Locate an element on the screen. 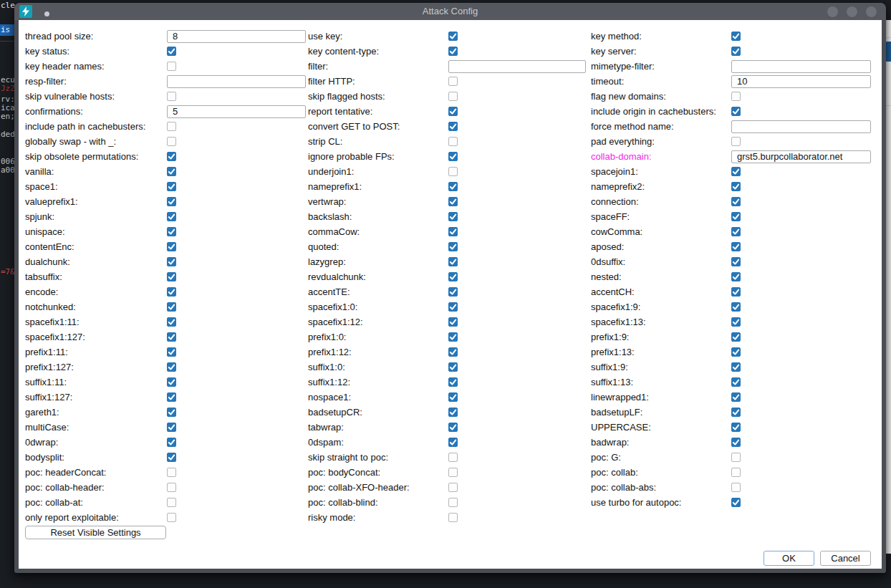  checkbox-valueprefix1 is located at coordinates (172, 202).